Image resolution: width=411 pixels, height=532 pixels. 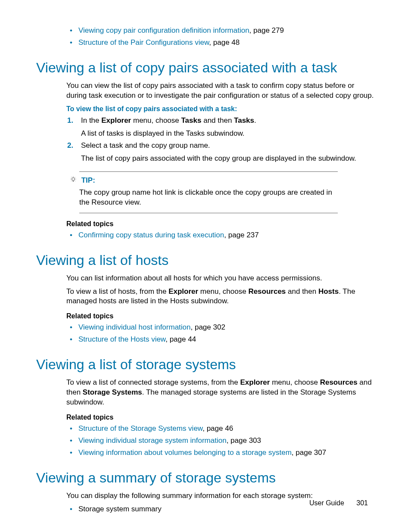 What do you see at coordinates (228, 159) in the screenshot?
I see `step-result: The list of copy pairs associated with t…` at bounding box center [228, 159].